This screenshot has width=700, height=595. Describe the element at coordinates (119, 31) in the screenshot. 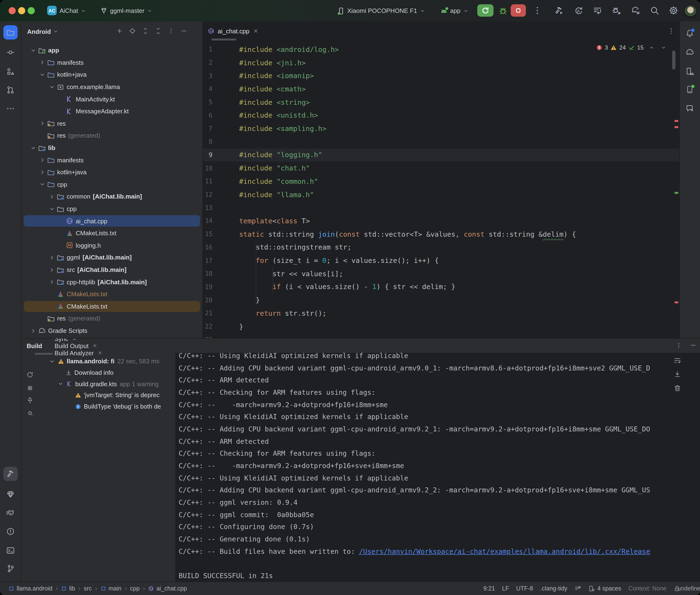

I see `add-icon` at that location.